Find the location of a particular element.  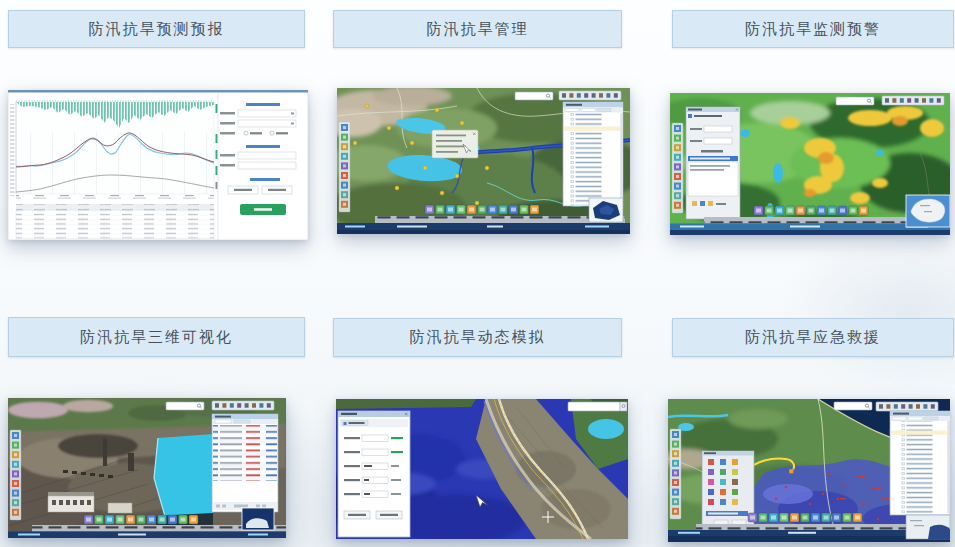

section-title-3d-visualization-label: 防汛抗旱三维可视化 is located at coordinates (156, 338).